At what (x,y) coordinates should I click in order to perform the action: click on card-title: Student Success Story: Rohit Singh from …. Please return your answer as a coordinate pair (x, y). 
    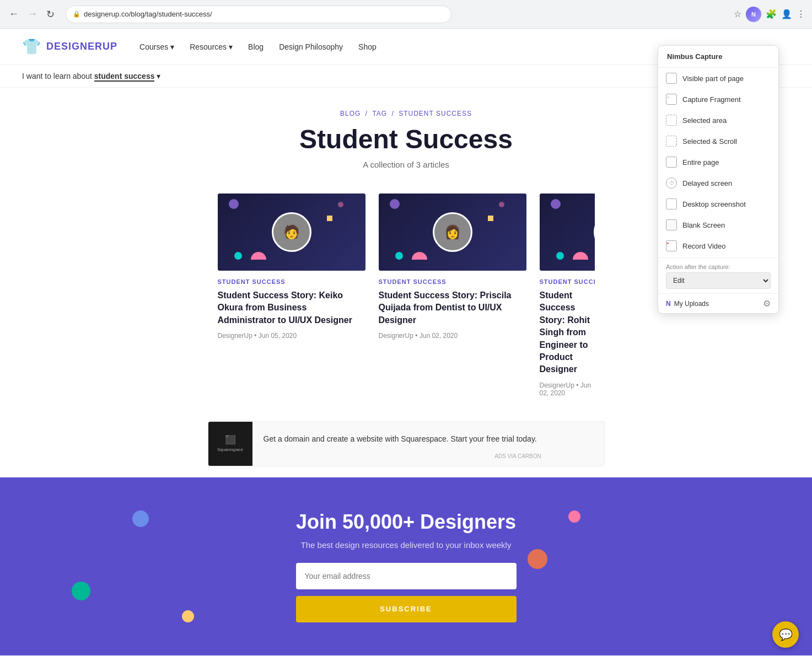
    Looking at the image, I should click on (567, 333).